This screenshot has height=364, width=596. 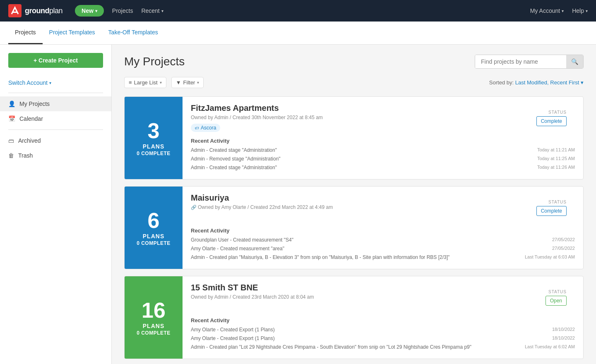 I want to click on activity-text: Admin - Created plan "Maisuriya, B - Ele…, so click(x=358, y=257).